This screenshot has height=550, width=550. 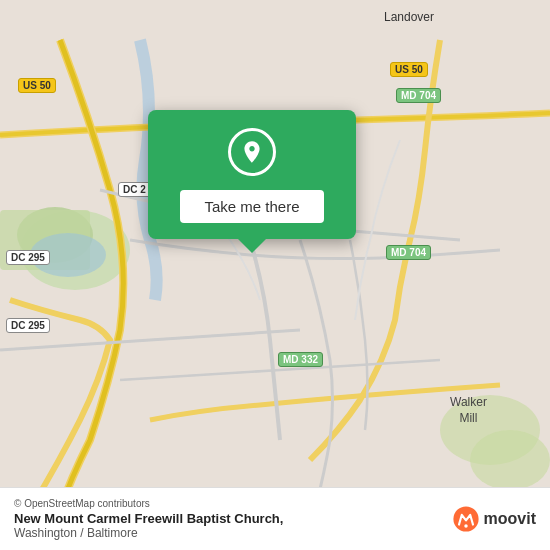 What do you see at coordinates (252, 174) in the screenshot?
I see `popup-card: Take me there` at bounding box center [252, 174].